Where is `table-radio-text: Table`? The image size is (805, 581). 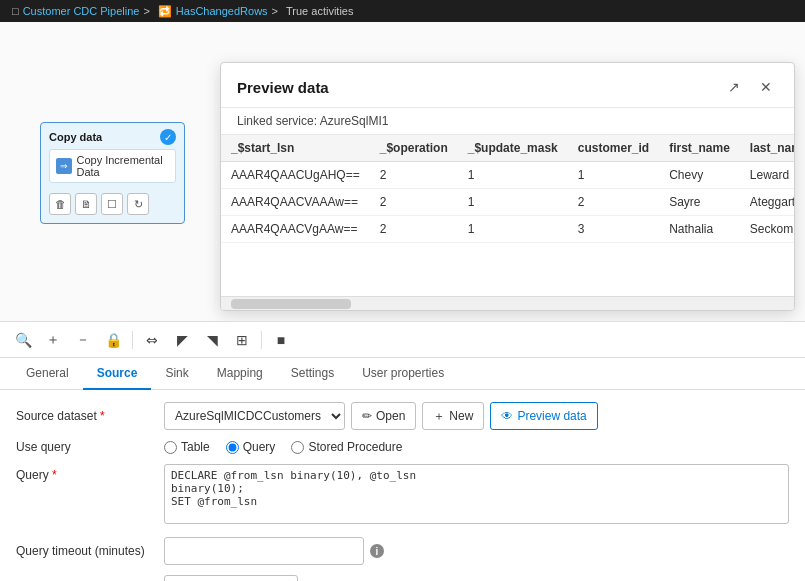
table-radio-text: Table is located at coordinates (196, 447).